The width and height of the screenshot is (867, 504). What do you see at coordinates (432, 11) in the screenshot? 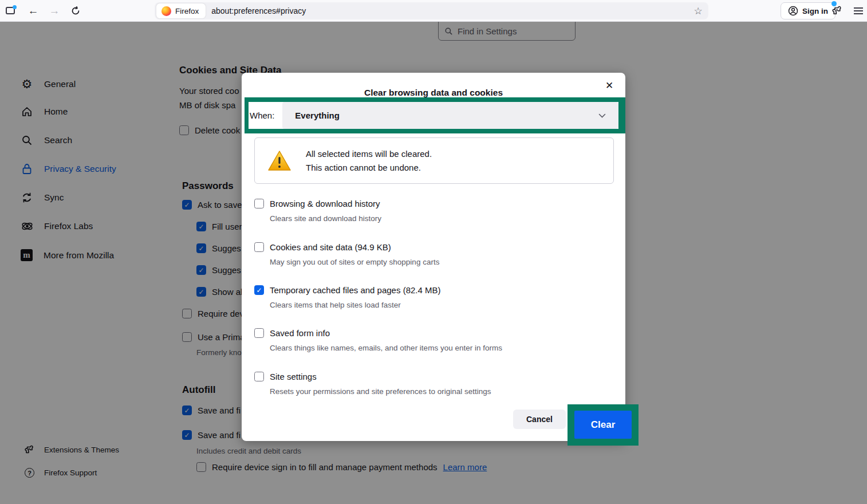
I see `url-bar: Firefox about:preferences#privacy` at bounding box center [432, 11].